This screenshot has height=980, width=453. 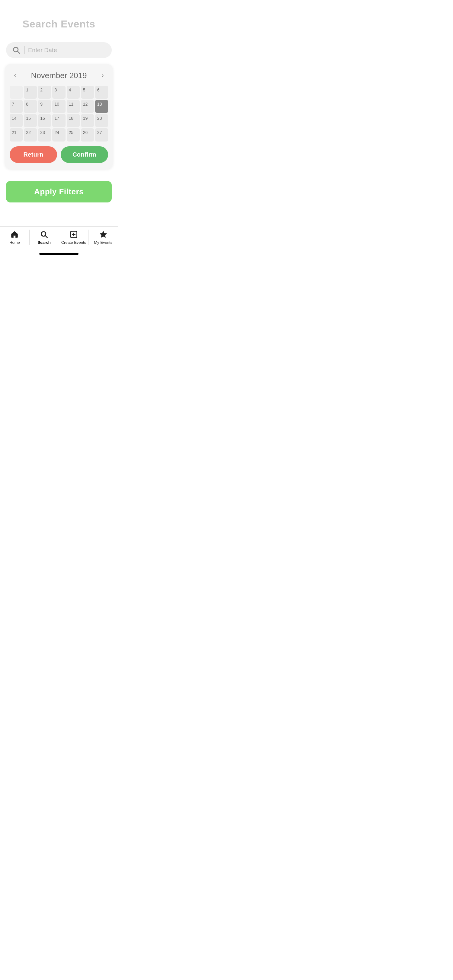 What do you see at coordinates (59, 121) in the screenshot?
I see `calendar-day-cell: 17` at bounding box center [59, 121].